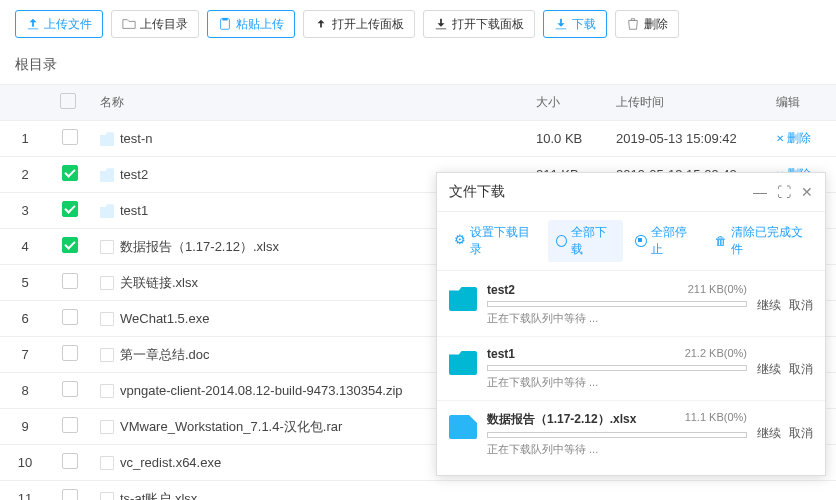  Describe the element at coordinates (686, 139) in the screenshot. I see `row-time: 2019-05-13 15:09:42` at that location.